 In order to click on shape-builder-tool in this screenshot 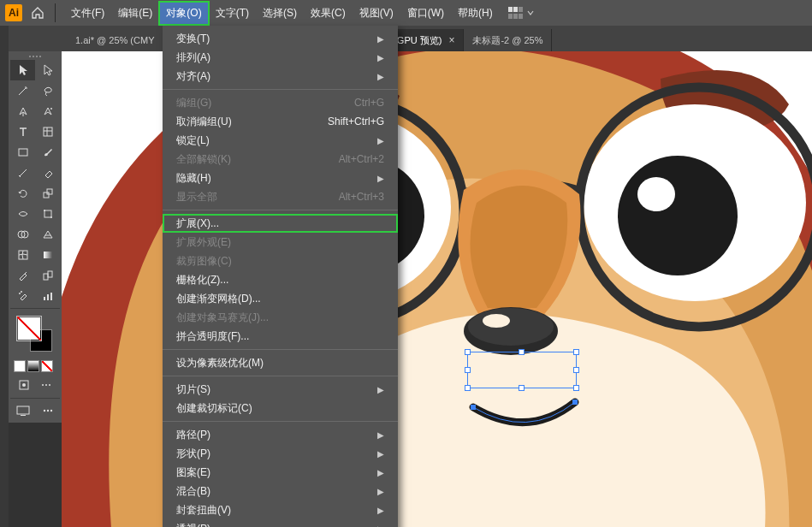, I will do `click(22, 234)`.